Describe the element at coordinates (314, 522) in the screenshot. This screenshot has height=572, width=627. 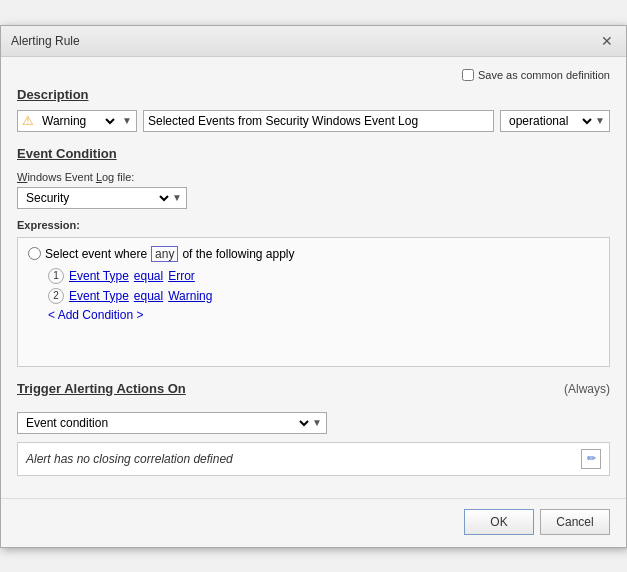
I see `dialog-footer: OK Cancel` at that location.